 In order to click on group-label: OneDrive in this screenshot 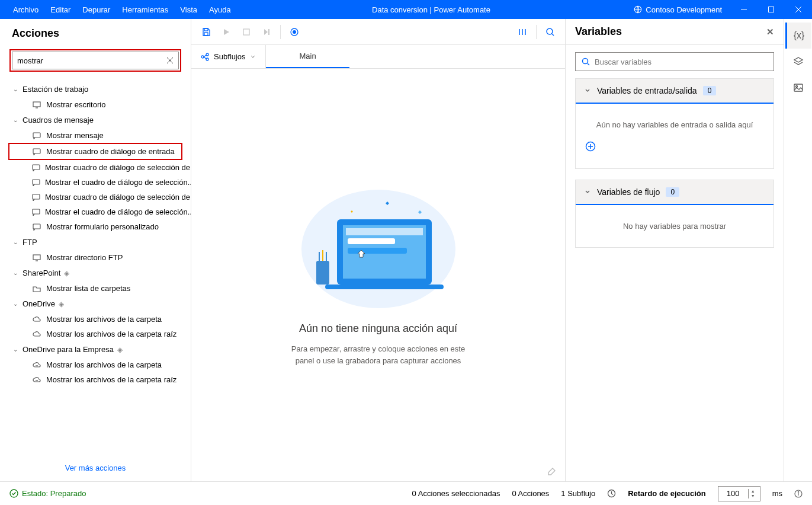, I will do `click(39, 303)`.